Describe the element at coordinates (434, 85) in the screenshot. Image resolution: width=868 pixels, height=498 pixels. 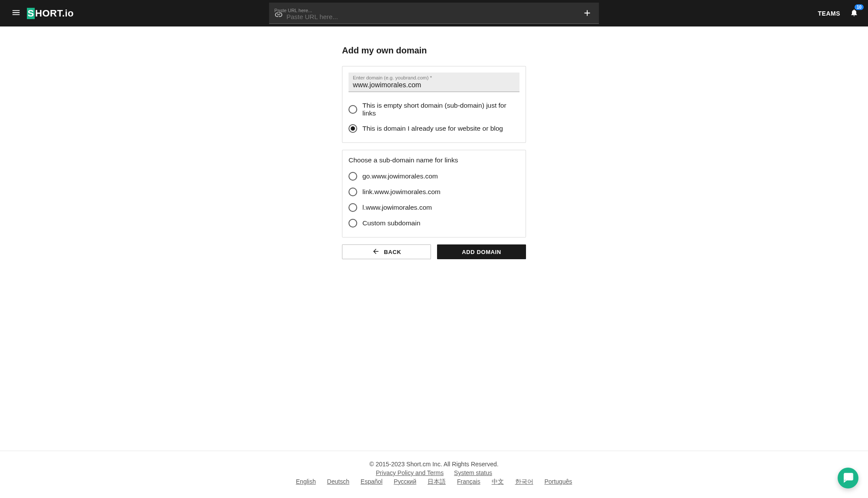
I see `domain-input` at that location.